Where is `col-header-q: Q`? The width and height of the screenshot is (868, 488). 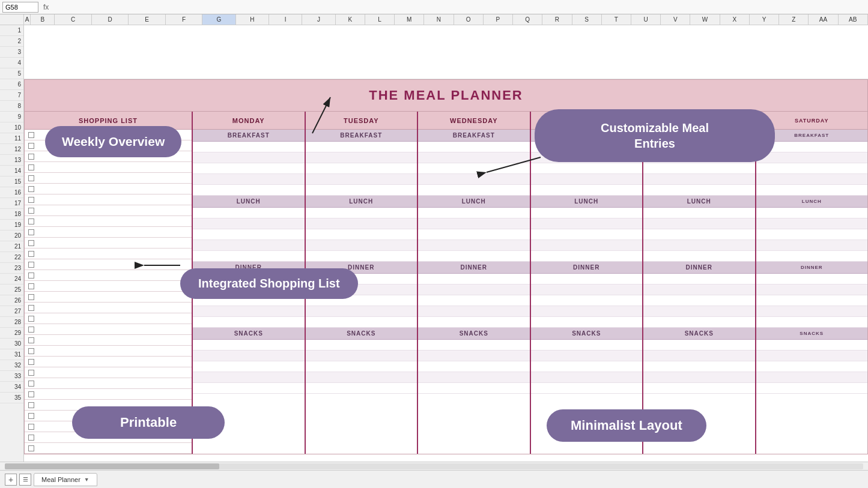
col-header-q: Q is located at coordinates (527, 19).